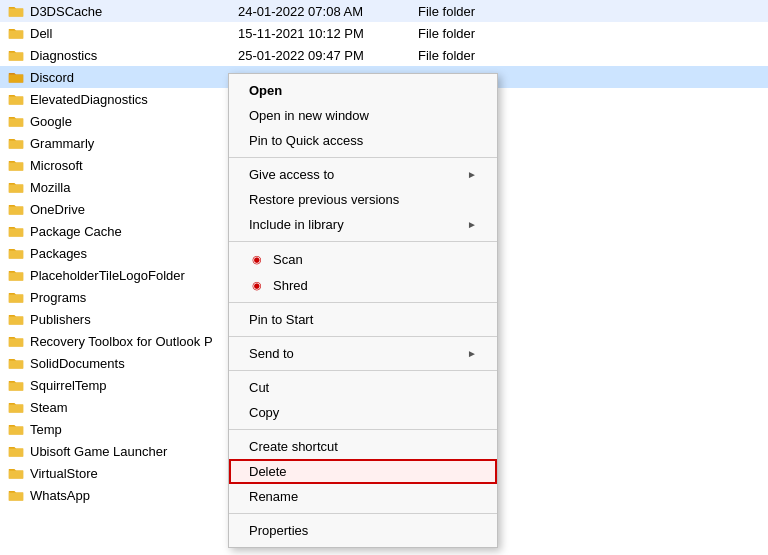  What do you see at coordinates (363, 530) in the screenshot?
I see `menu-item-properties: Properties` at bounding box center [363, 530].